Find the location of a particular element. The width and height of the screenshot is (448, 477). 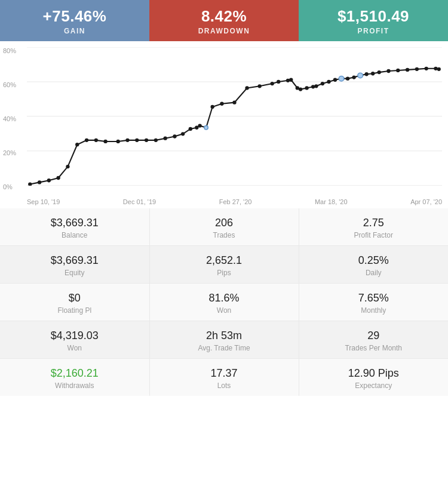

stats-cell-1-1: 2,652.1Pips is located at coordinates (224, 265).